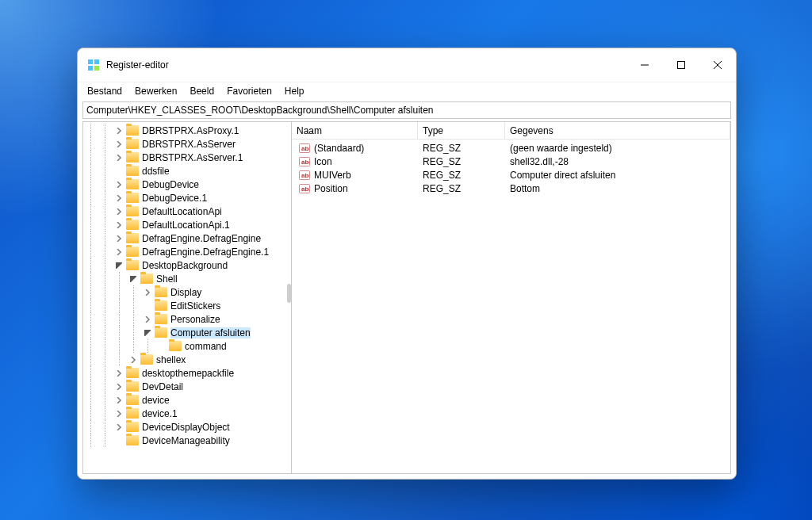  Describe the element at coordinates (511, 147) in the screenshot. I see `value-row: ab(Standaard)REG_SZ(geen waarde ingestel…` at that location.